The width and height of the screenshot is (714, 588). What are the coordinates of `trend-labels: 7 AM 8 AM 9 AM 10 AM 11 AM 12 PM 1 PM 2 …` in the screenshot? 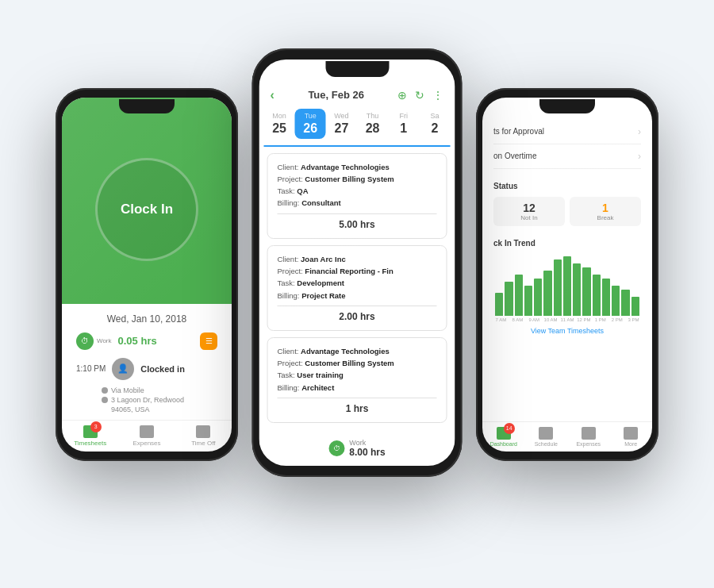 It's located at (567, 320).